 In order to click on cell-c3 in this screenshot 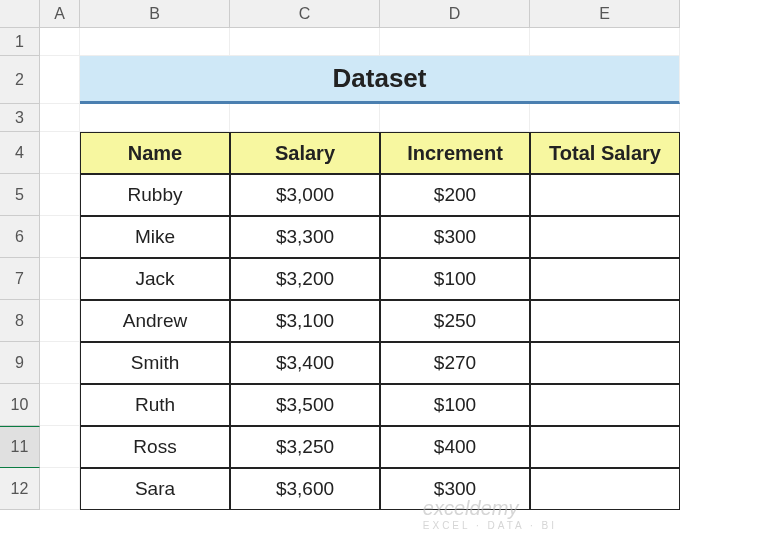, I will do `click(305, 118)`.